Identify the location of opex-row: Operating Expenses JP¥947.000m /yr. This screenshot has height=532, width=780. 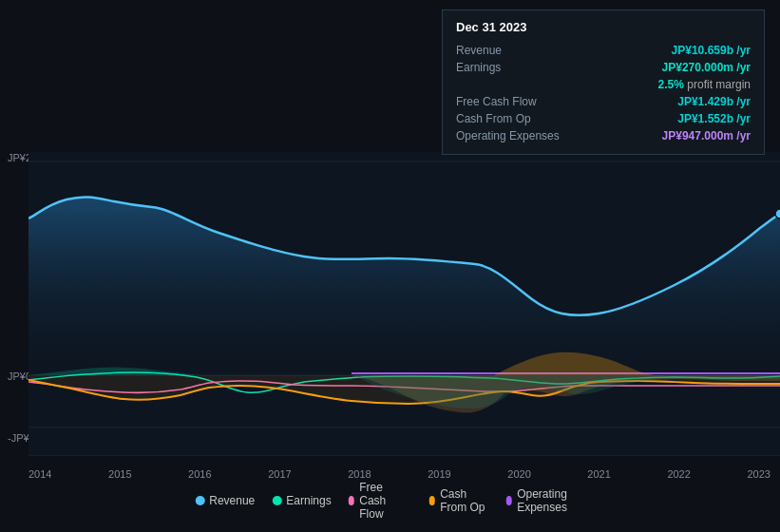
(603, 136).